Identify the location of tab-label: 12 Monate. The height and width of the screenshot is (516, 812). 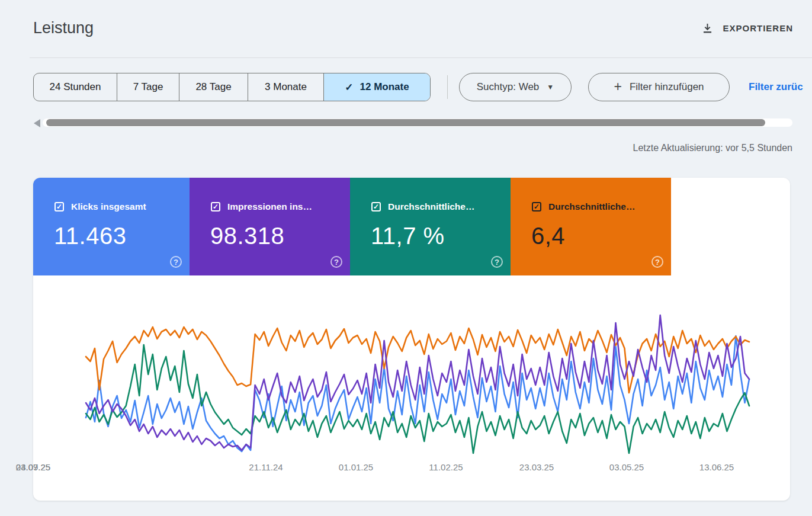
(385, 87).